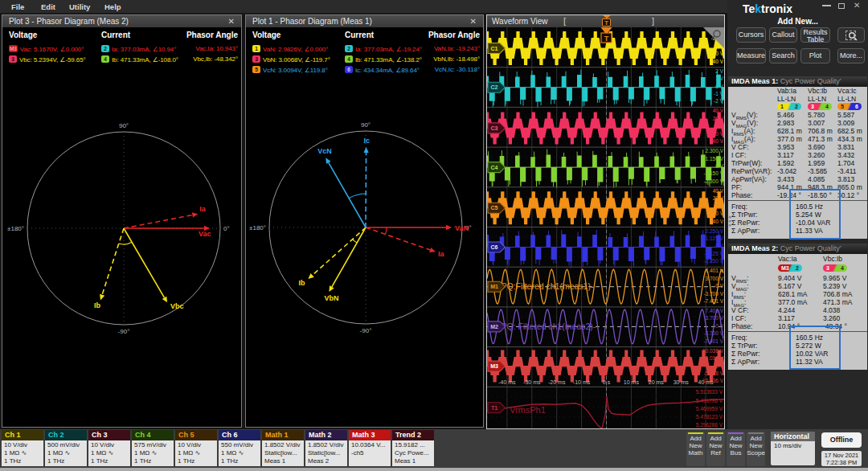 The width and height of the screenshot is (868, 471). Describe the element at coordinates (714, 260) in the screenshot. I see `svg-text: -2.250 V` at that location.